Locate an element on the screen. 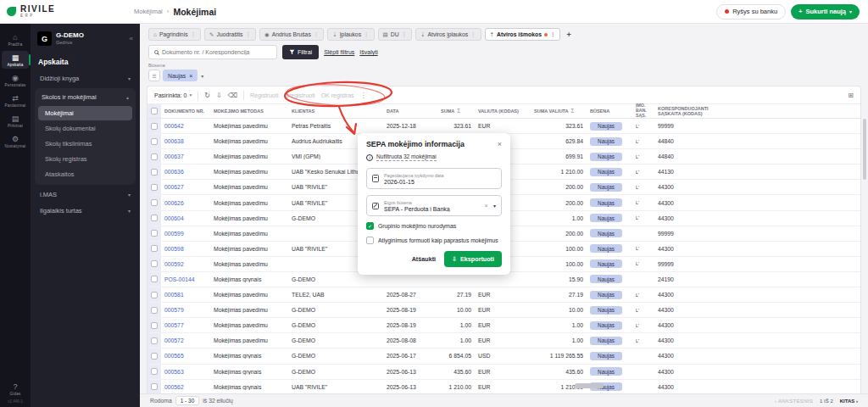 Image resolution: width=868 pixels, height=407 pixels. document-link: 000642 is located at coordinates (175, 125).